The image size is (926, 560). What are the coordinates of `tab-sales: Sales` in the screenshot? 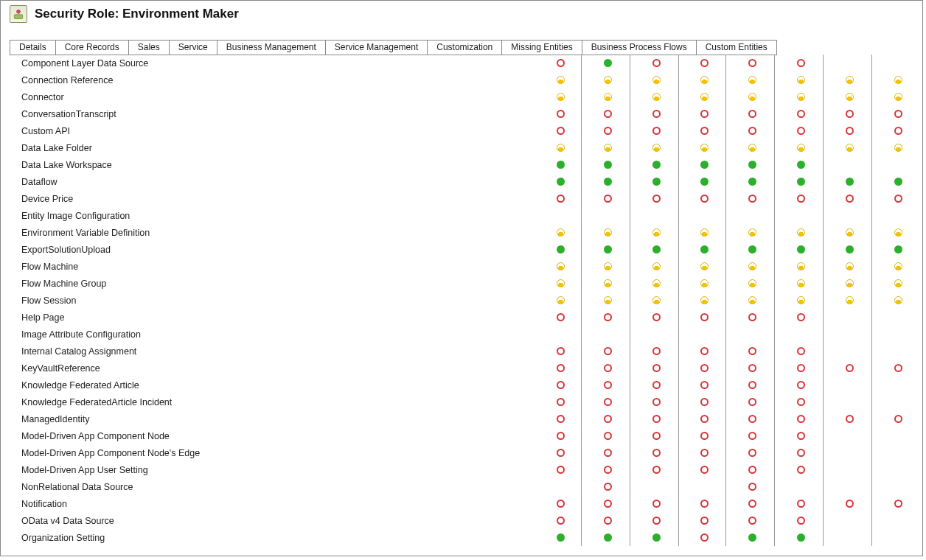 It's located at (149, 47).